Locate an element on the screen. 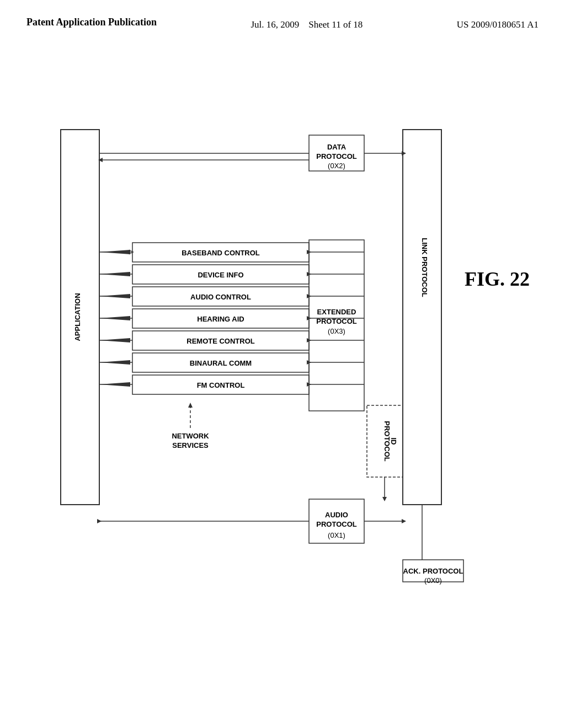 Image resolution: width=565 pixels, height=728 pixels. hearing-aid-label: HEARING AID is located at coordinates (221, 319).